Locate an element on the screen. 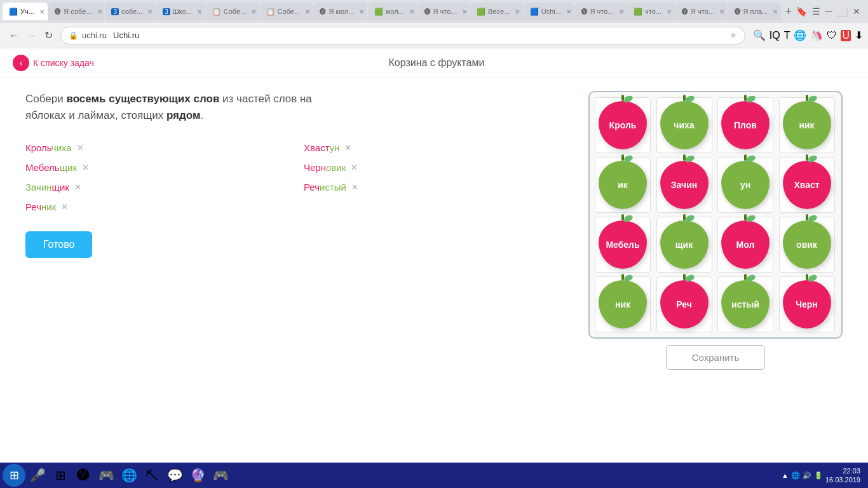  answer-mebelshchik: Мебельщик ✕ is located at coordinates (155, 168).